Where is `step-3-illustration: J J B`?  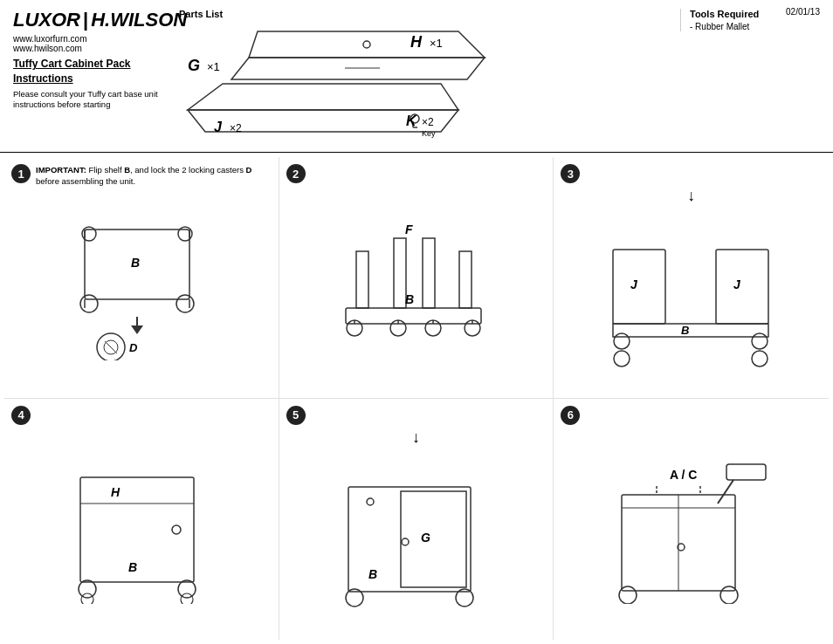 step-3-illustration: J J B is located at coordinates (692, 300).